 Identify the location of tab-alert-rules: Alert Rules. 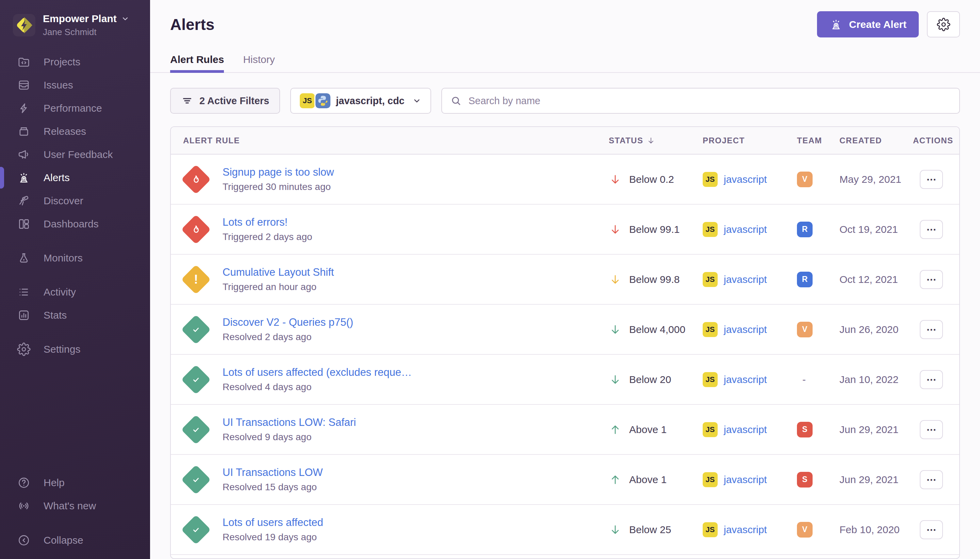
(197, 63).